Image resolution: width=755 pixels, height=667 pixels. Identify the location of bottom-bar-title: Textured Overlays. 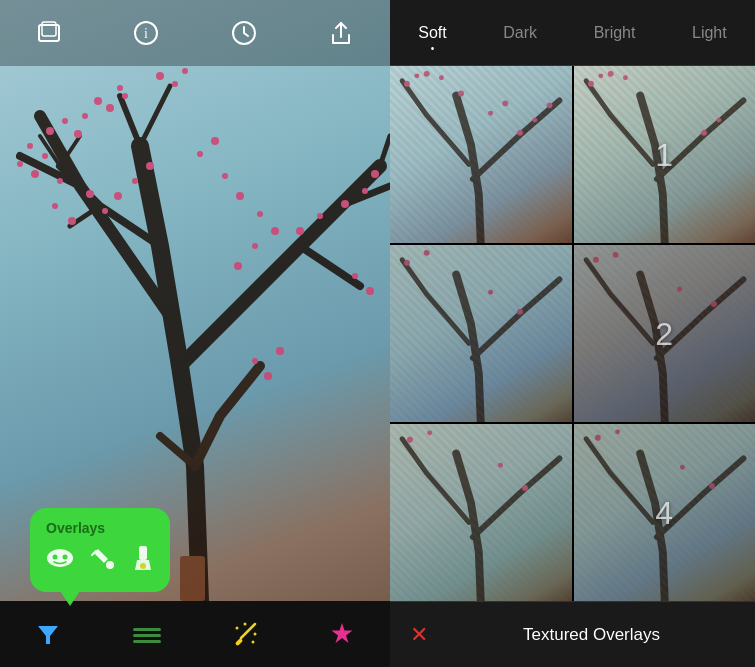
(592, 635).